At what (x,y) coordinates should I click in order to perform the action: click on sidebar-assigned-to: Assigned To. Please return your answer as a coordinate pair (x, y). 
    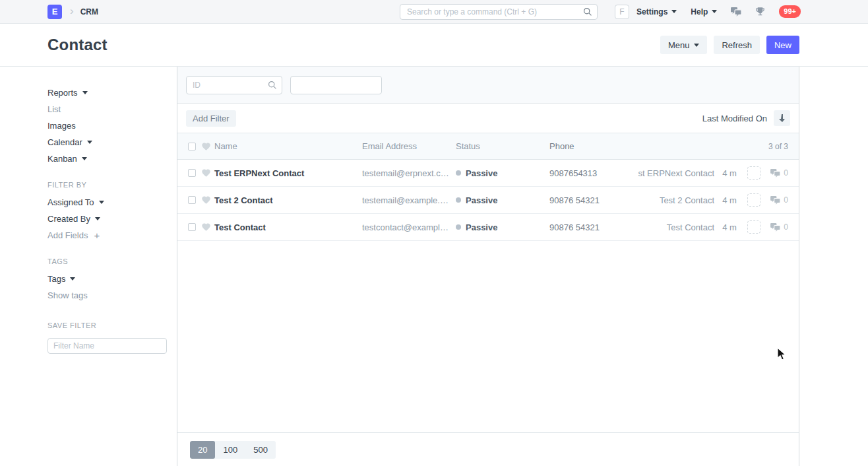
    Looking at the image, I should click on (107, 202).